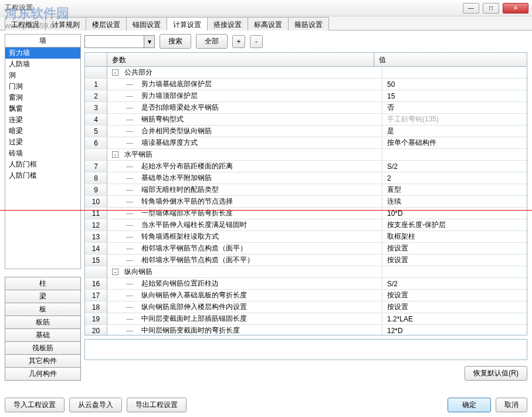 This screenshot has height=417, width=532. What do you see at coordinates (43, 109) in the screenshot?
I see `category-item: 飘窗` at bounding box center [43, 109].